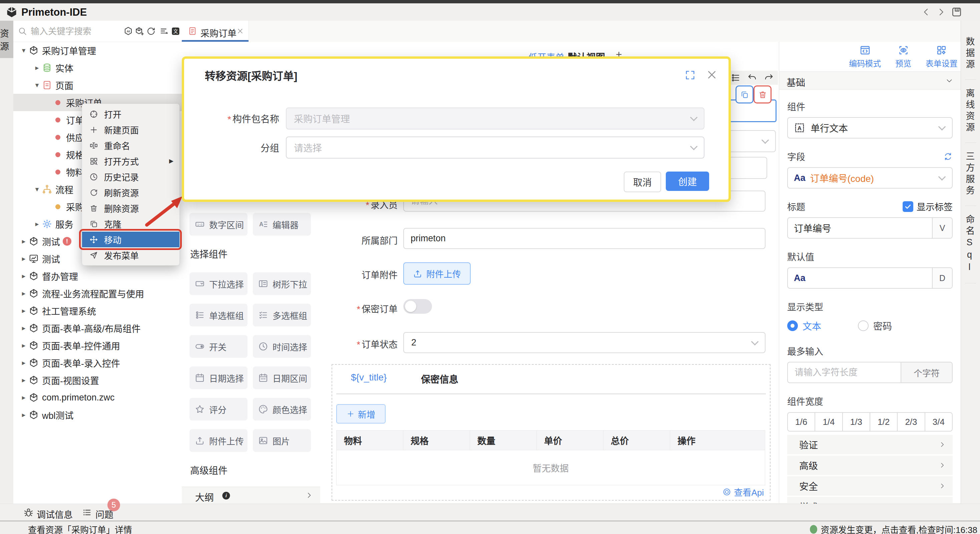 Image resolution: width=980 pixels, height=534 pixels. I want to click on left-rail-tab-resources: 资源, so click(7, 40).